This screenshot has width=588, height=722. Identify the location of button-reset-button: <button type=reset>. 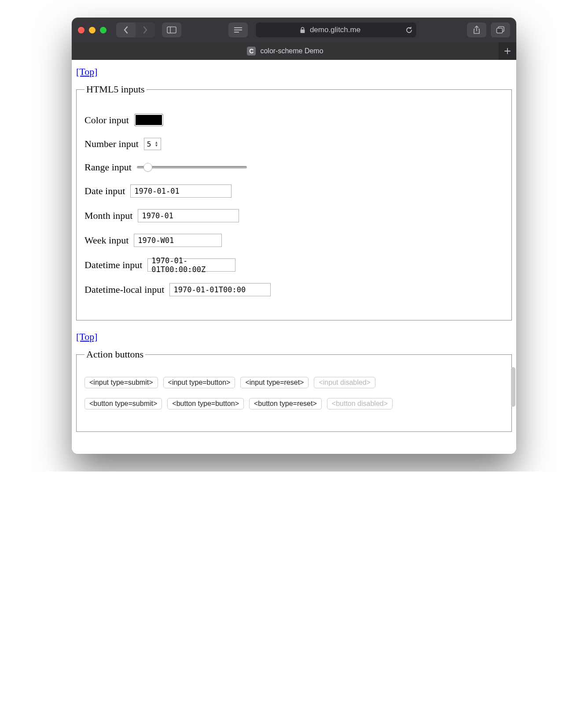
(285, 404).